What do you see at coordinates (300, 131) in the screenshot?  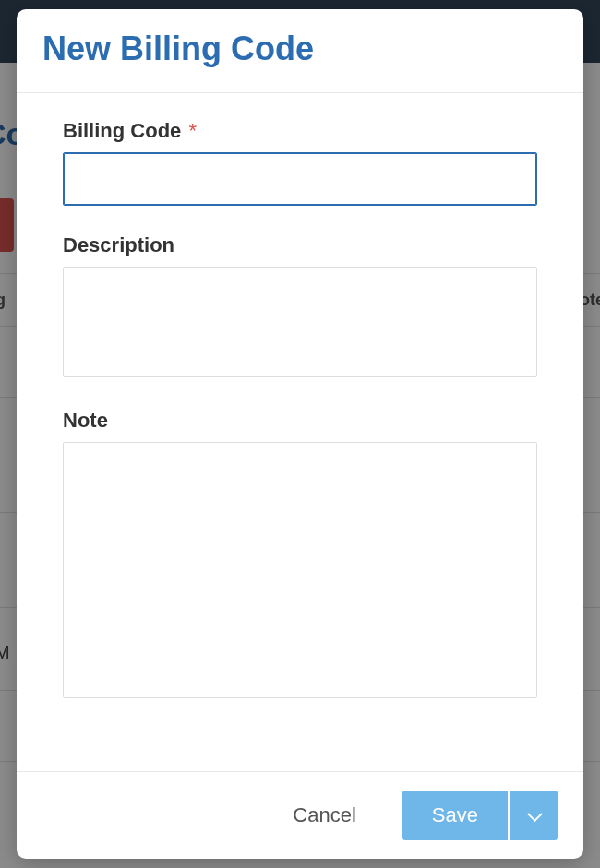 I see `billing-code-label: Billing Code *` at bounding box center [300, 131].